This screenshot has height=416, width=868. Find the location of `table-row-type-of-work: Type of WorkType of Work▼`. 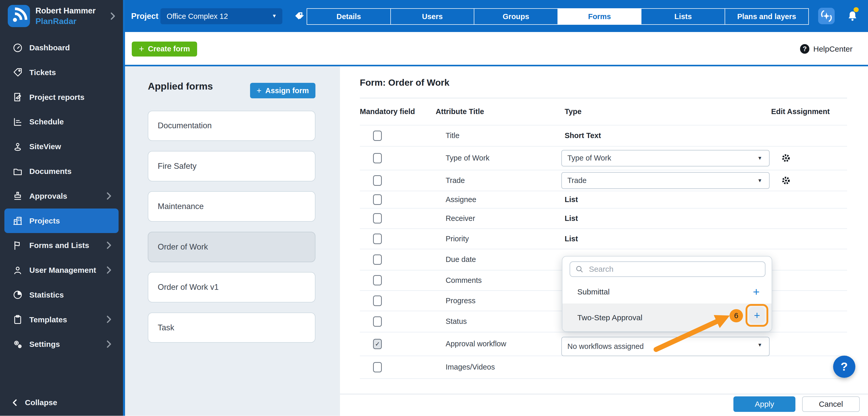

table-row-type-of-work: Type of WorkType of Work▼ is located at coordinates (603, 159).